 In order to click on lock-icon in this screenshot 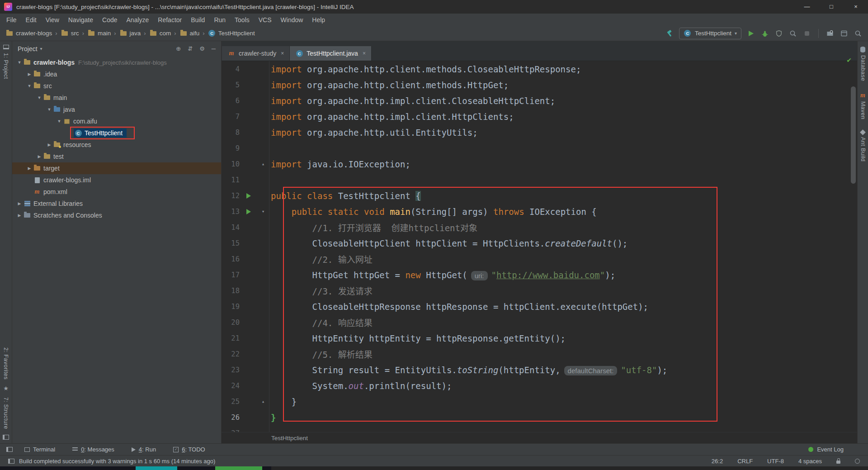, I will do `click(838, 462)`.